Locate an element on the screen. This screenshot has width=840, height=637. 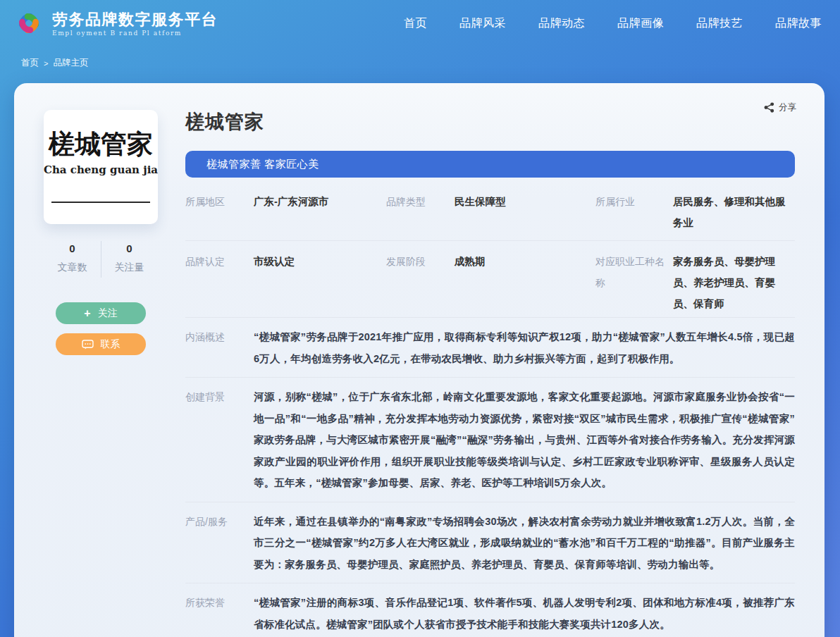
plus-icon: + is located at coordinates (87, 314).